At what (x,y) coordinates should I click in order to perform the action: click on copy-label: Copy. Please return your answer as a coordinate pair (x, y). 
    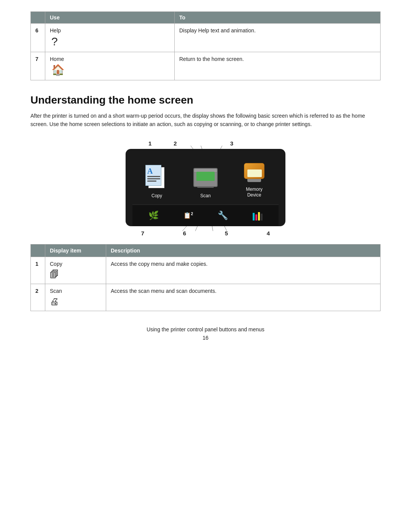
    Looking at the image, I should click on (157, 196).